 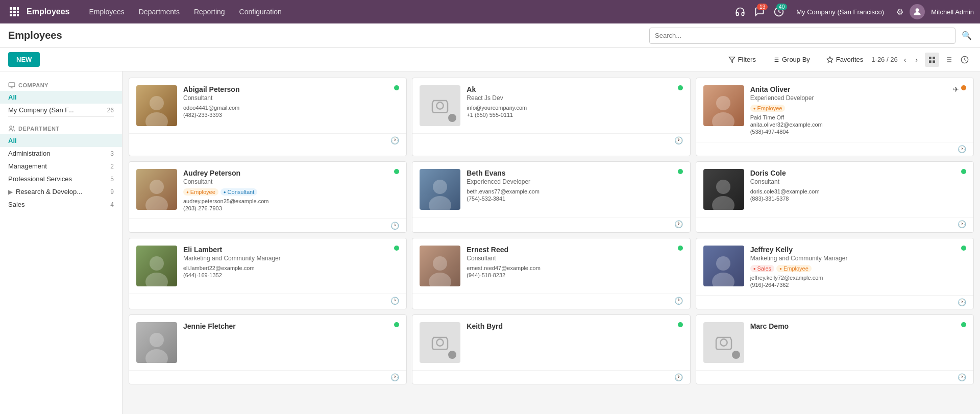 I want to click on company-section-title: COMPANY, so click(x=61, y=84).